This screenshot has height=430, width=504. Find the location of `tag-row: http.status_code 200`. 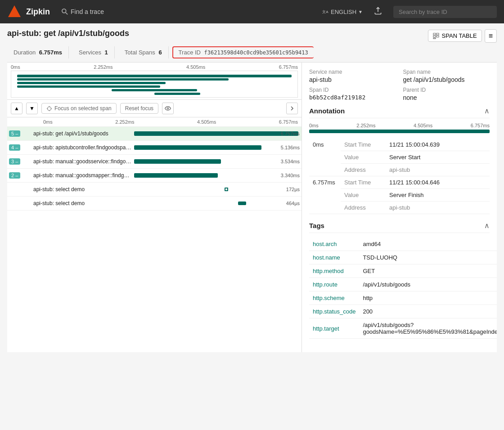

tag-row: http.status_code 200 is located at coordinates (403, 312).